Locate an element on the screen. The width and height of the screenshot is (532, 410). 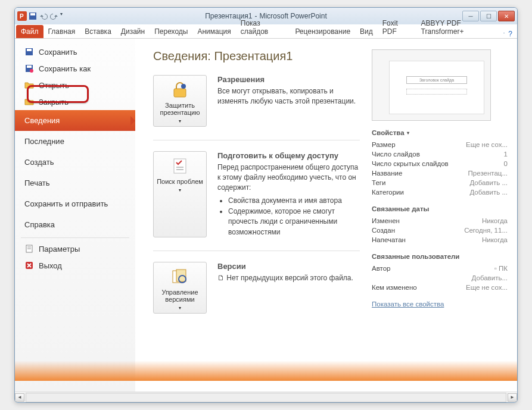
sidebar-item-options: Параметры is located at coordinates (75, 249).